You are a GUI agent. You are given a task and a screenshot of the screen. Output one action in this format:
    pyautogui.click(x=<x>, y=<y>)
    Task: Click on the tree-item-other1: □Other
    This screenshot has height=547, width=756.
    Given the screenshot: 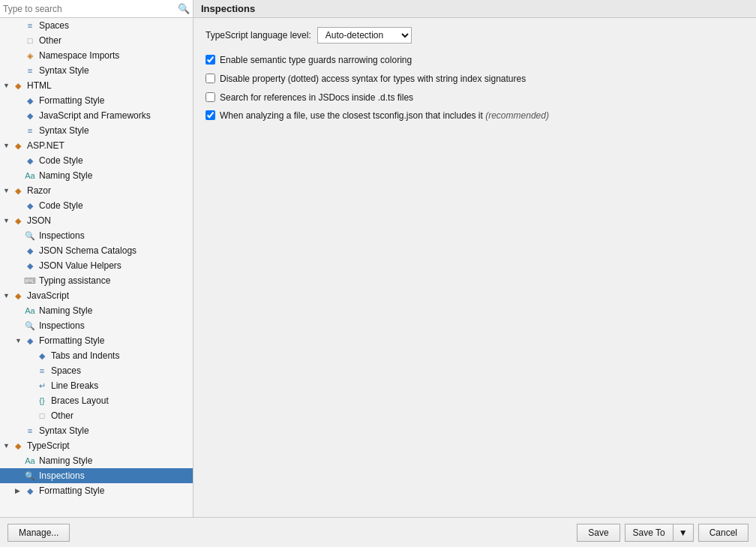 What is the action you would take?
    pyautogui.click(x=96, y=41)
    